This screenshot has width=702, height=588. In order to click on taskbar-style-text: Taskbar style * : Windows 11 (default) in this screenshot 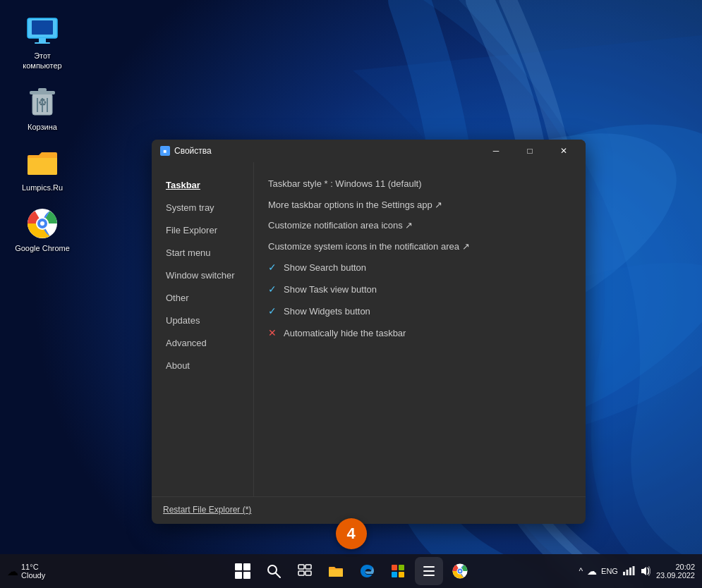, I will do `click(344, 184)`.